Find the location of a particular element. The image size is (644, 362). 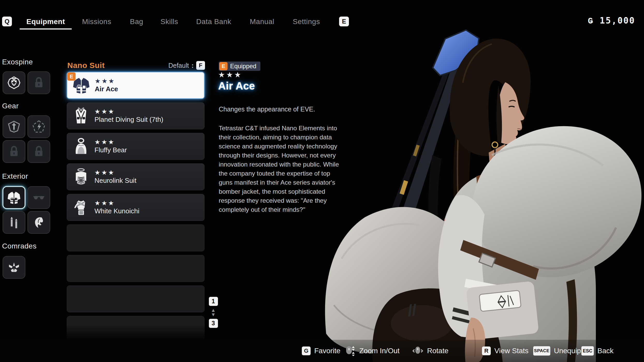

detail-description: Tetrastar C&T infused Nano Elements into… is located at coordinates (281, 169).